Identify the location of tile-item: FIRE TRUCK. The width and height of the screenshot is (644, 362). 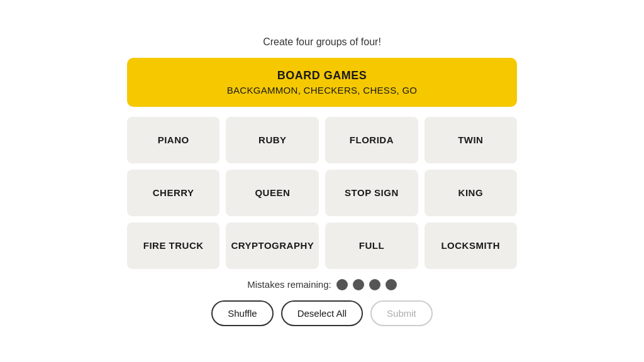
(174, 246).